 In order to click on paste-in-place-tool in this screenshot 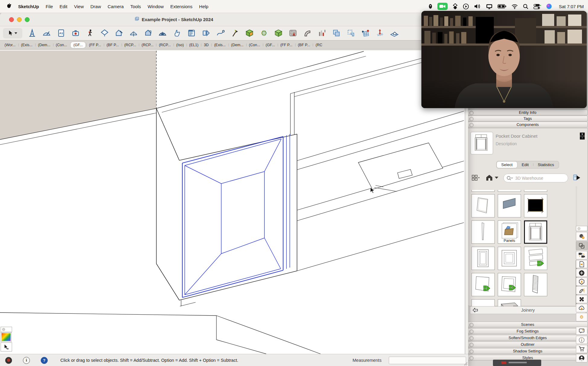, I will do `click(351, 33)`.